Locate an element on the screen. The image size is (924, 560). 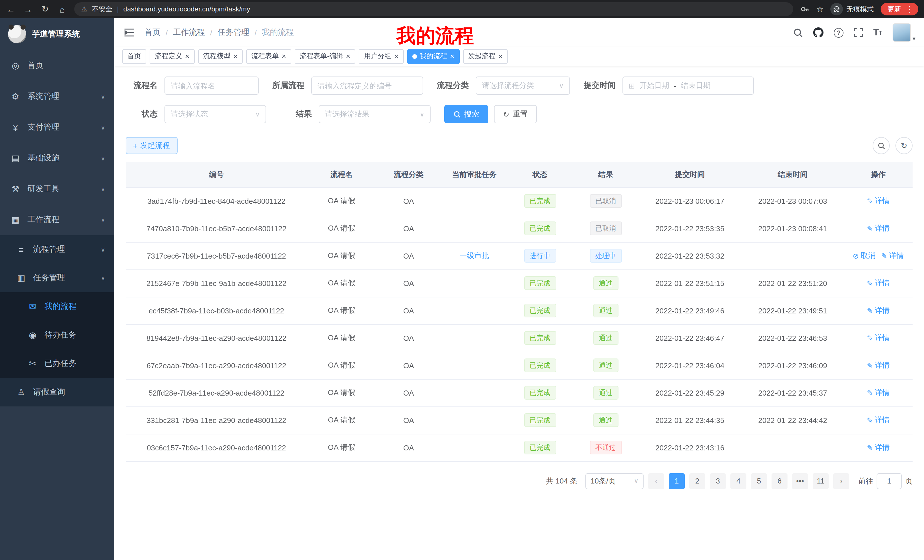
tab-流程表单-编辑: 流程表单-编辑× is located at coordinates (325, 56).